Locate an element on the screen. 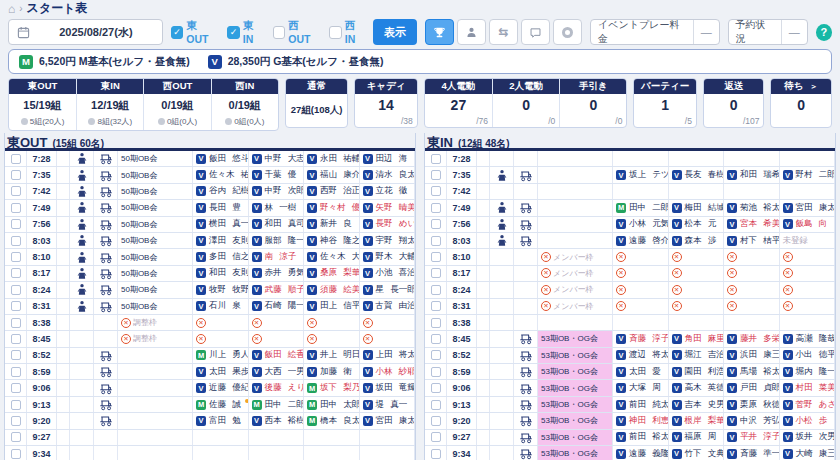  player-cell: V根岸 梨華 is located at coordinates (697, 420).